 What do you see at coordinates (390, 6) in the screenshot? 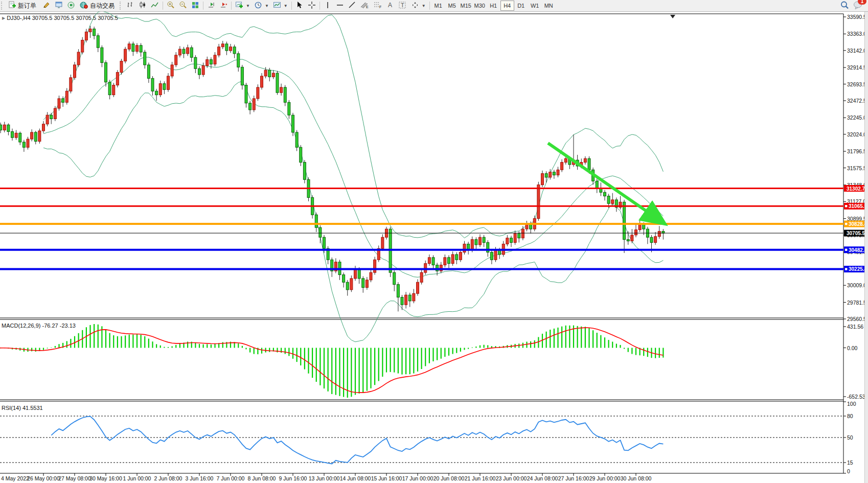
I see `text-button: A` at bounding box center [390, 6].